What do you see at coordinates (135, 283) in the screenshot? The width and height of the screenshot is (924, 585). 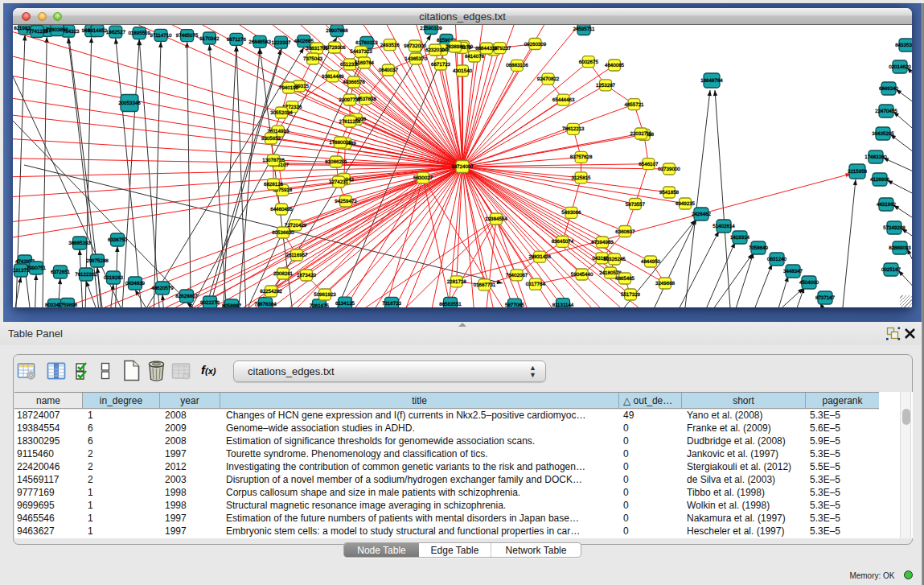 I see `svg-text: 0434839` at bounding box center [135, 283].